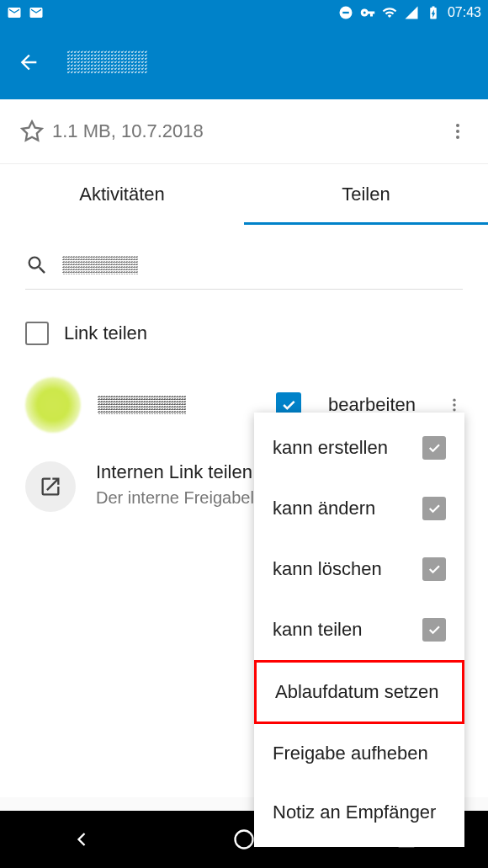  I want to click on popup-can-change: kann ändern, so click(359, 509).